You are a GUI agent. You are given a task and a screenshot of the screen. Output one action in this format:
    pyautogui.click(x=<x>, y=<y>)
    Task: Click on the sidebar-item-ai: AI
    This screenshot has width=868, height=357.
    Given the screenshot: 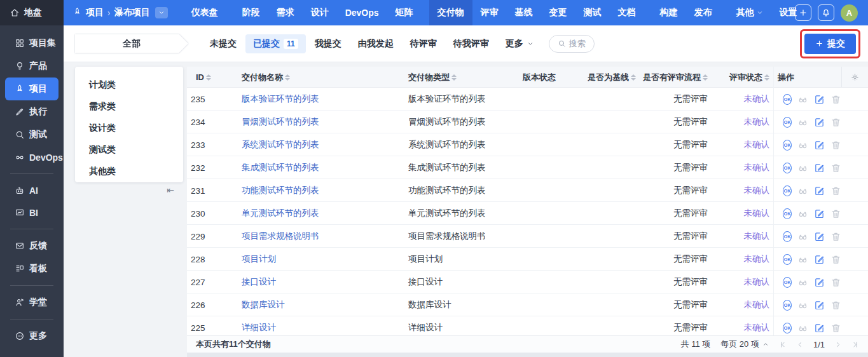 What is the action you would take?
    pyautogui.click(x=32, y=191)
    